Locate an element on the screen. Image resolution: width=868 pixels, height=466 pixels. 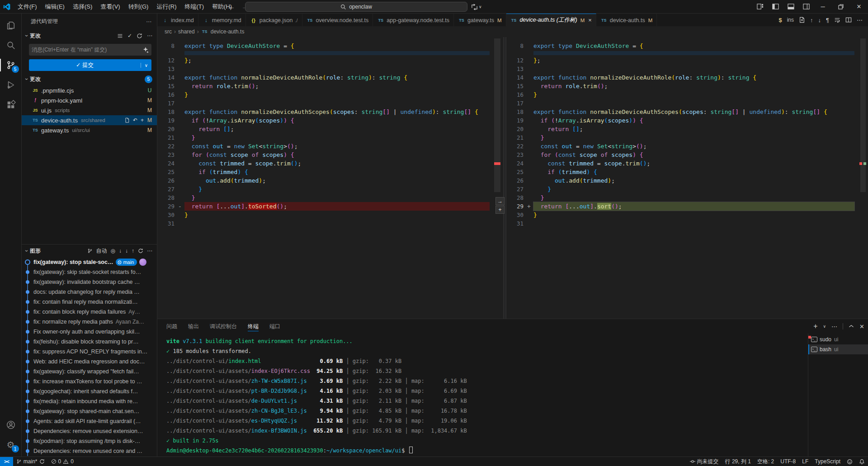
word-wrap-icon is located at coordinates (837, 20).